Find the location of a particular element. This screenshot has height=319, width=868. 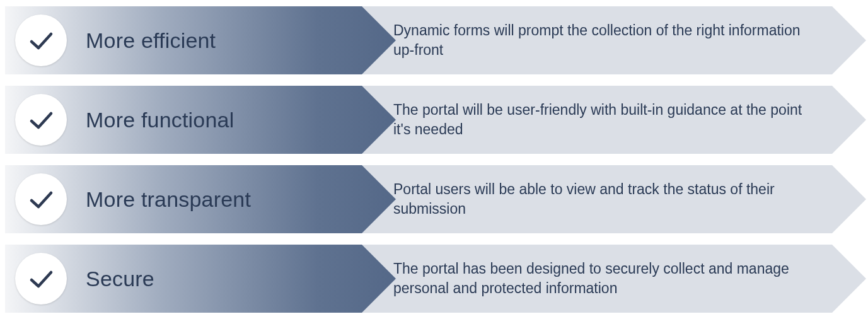

benefit-title-bar: More transparent is located at coordinates (200, 199).